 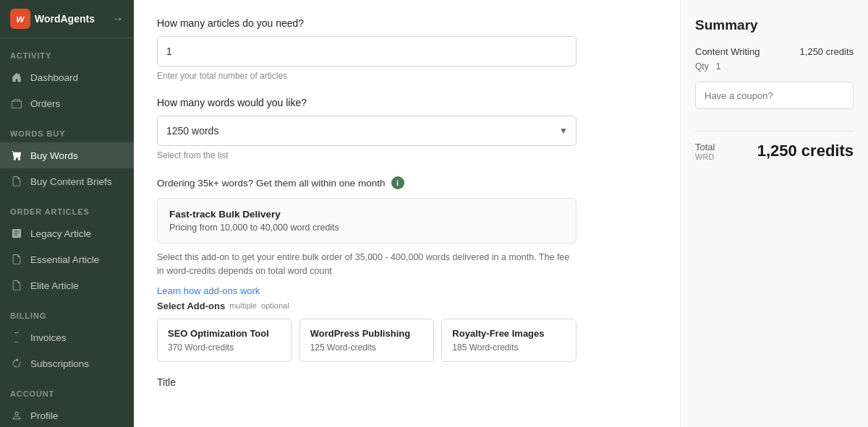 What do you see at coordinates (224, 340) in the screenshot?
I see `addon-seo: SEO Optimization Tool 370 Word-credits` at bounding box center [224, 340].